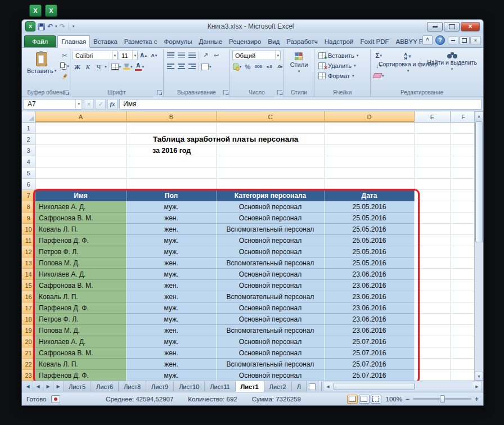  I want to click on cell-D15: 23.06.2016, so click(370, 286).